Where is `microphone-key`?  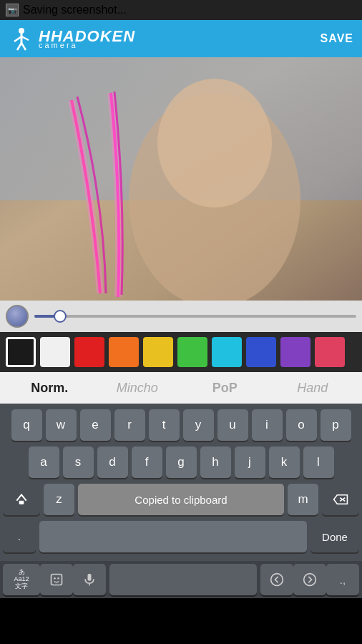 microphone-key is located at coordinates (89, 580).